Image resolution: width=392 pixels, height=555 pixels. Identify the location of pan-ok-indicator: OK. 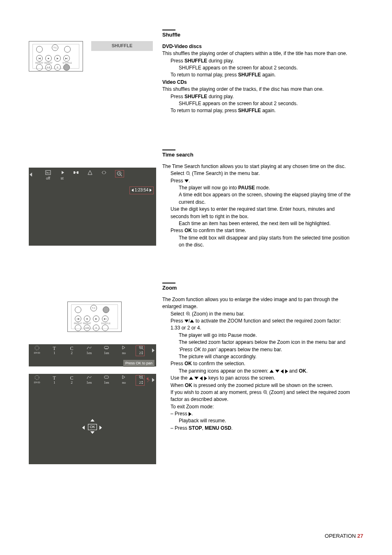
(92, 428).